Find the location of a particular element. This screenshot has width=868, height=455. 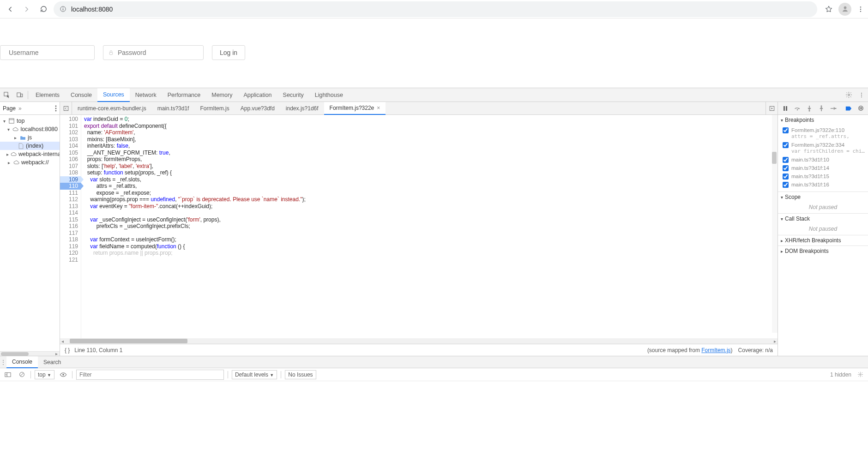

issues-button: No Issues is located at coordinates (300, 375).